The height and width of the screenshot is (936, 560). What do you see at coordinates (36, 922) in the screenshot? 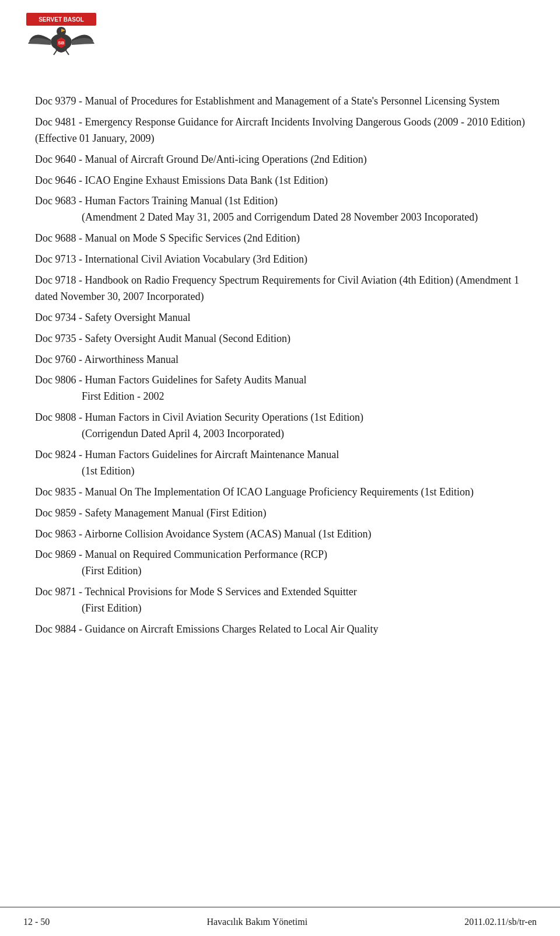
I see `footer-page-number: 12 - 50` at bounding box center [36, 922].